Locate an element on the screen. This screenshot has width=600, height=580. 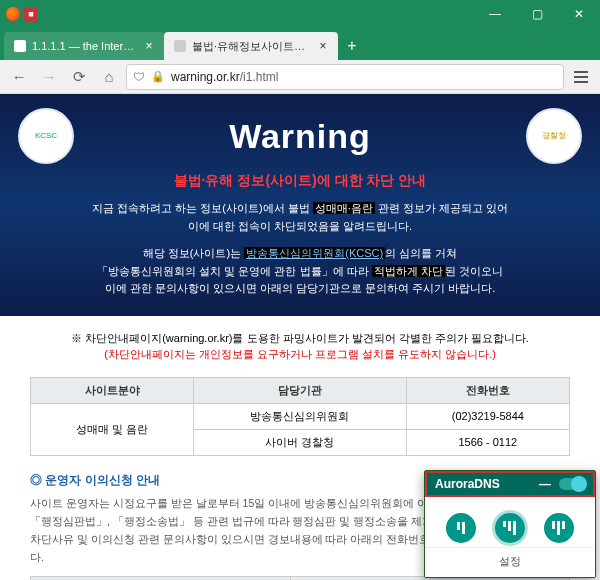
panel-minimize-button: — is located at coordinates (545, 484).